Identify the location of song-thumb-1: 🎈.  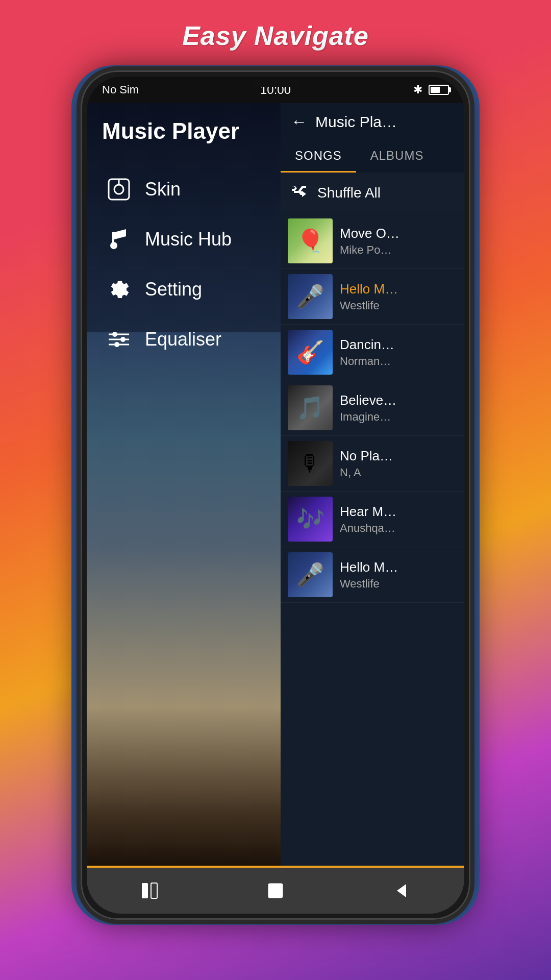
(310, 241).